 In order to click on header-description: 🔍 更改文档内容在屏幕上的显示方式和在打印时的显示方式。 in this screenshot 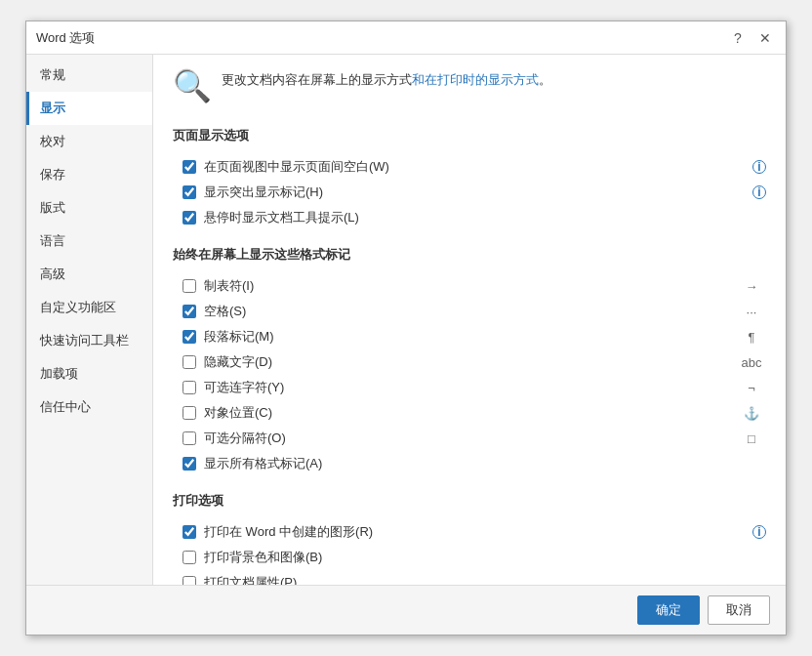, I will do `click(469, 91)`.